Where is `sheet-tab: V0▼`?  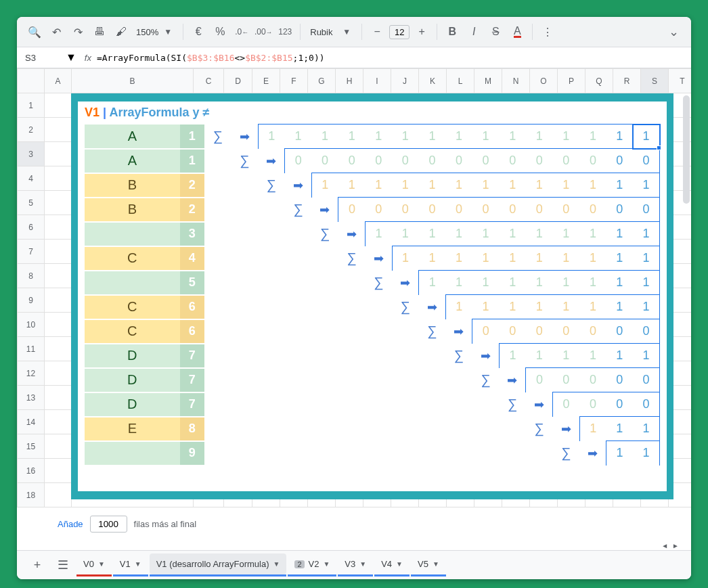
sheet-tab: V0▼ is located at coordinates (94, 564).